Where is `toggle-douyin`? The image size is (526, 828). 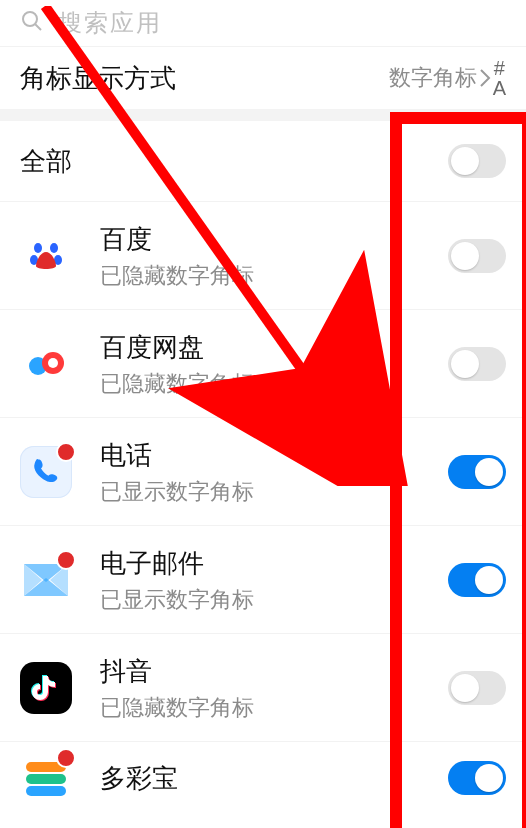 toggle-douyin is located at coordinates (477, 688).